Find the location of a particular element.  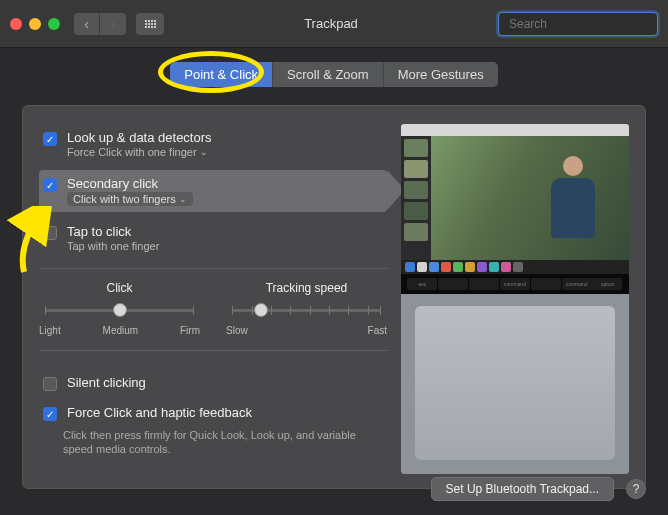

tracking-min: Slow is located at coordinates (237, 330).